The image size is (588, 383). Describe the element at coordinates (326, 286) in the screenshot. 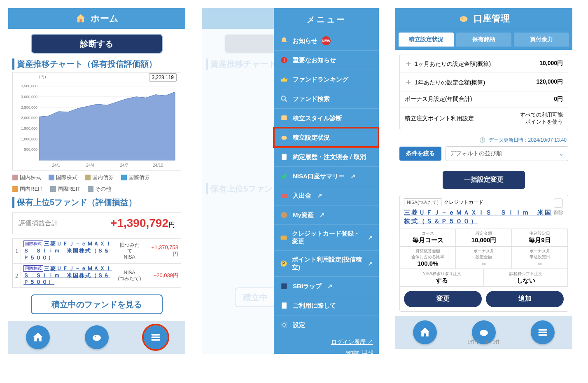

I see `menu-item-wrap: SBIラップ ↗` at that location.